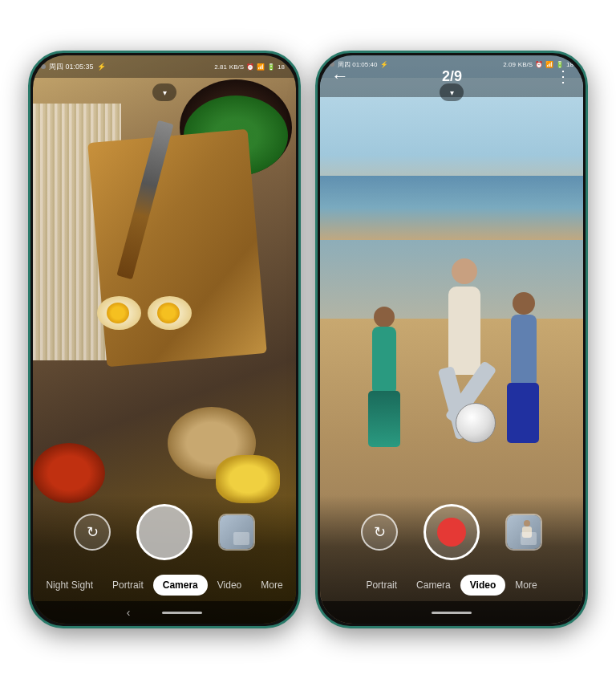  What do you see at coordinates (182, 613) in the screenshot?
I see `home-indicator` at bounding box center [182, 613].